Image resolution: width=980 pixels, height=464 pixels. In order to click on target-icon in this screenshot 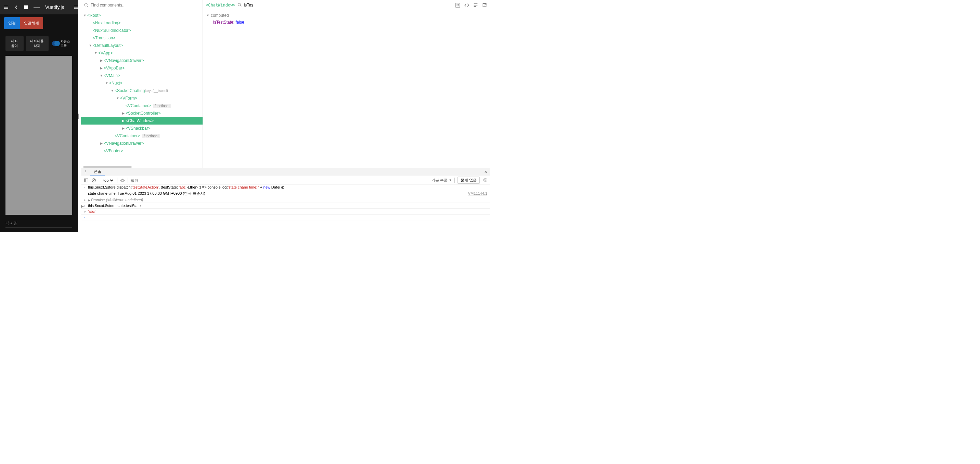, I will do `click(458, 5)`.